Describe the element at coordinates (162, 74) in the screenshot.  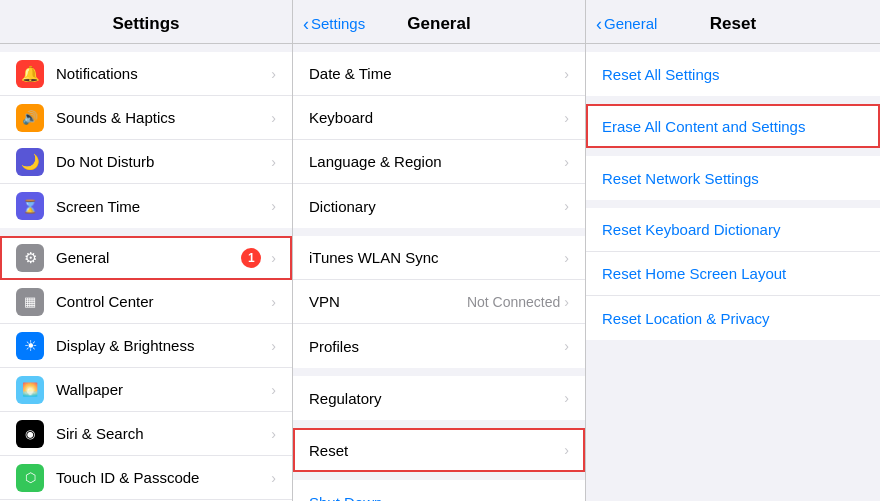
I see `notifications-label: Notifications` at that location.